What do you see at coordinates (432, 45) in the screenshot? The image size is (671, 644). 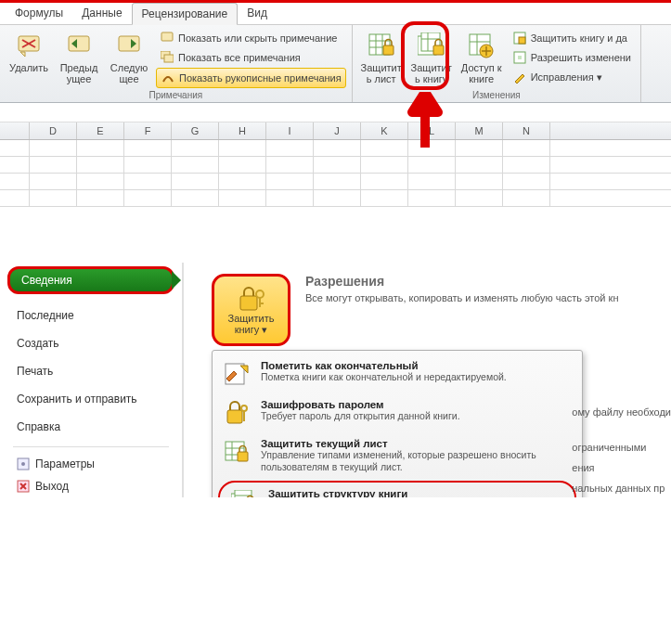 I see `workbook-lock-icon` at bounding box center [432, 45].